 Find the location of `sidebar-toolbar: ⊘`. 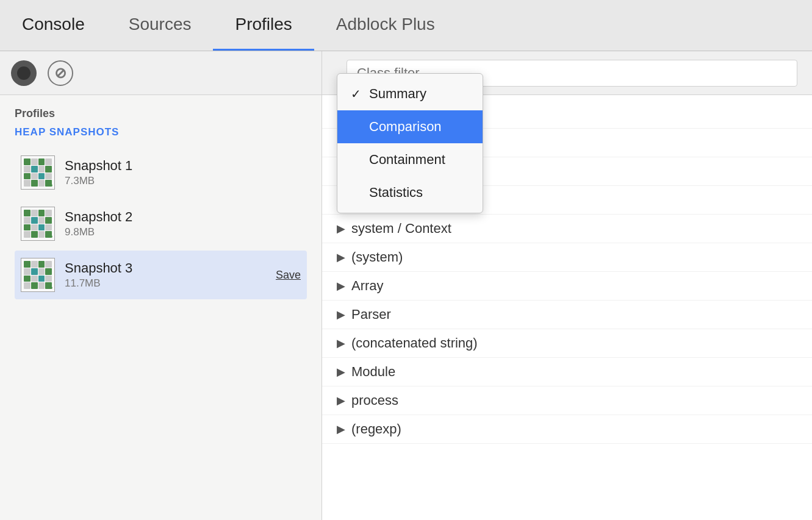

sidebar-toolbar: ⊘ is located at coordinates (161, 73).